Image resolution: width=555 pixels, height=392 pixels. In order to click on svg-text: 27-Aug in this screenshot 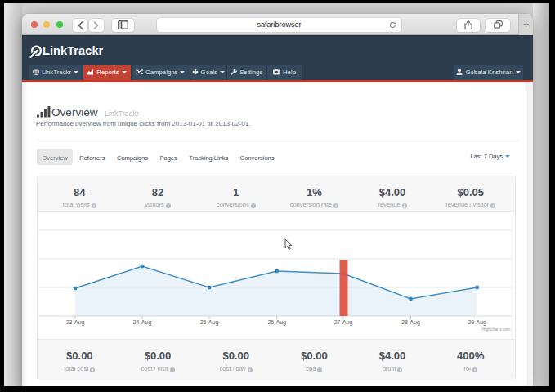, I will do `click(343, 323)`.